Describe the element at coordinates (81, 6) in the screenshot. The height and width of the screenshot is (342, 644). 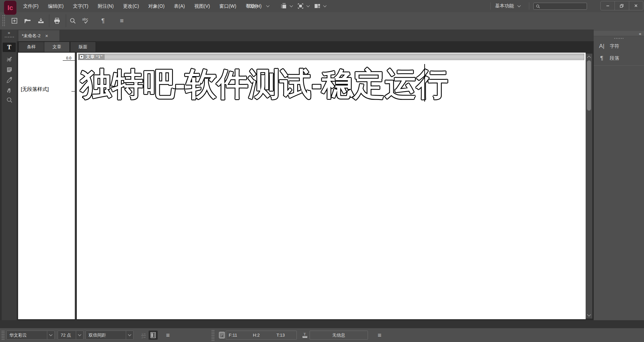
I see `menu-type: 文字(T)` at that location.